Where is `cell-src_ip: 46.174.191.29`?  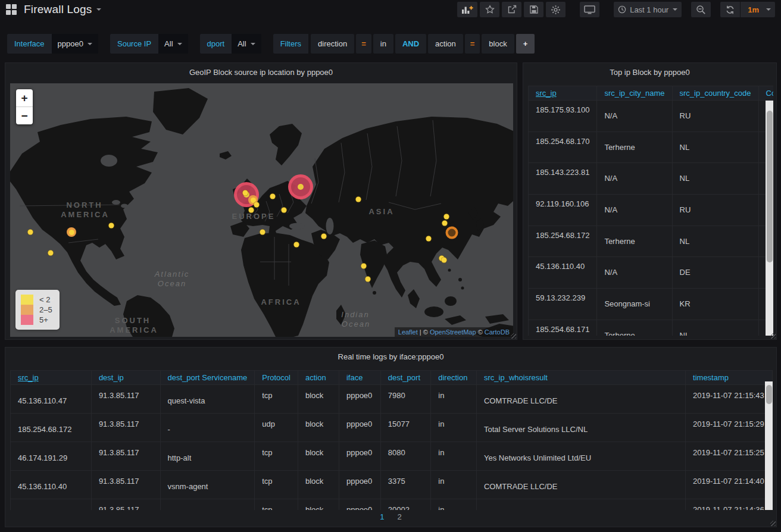 cell-src_ip: 46.174.191.29 is located at coordinates (51, 456).